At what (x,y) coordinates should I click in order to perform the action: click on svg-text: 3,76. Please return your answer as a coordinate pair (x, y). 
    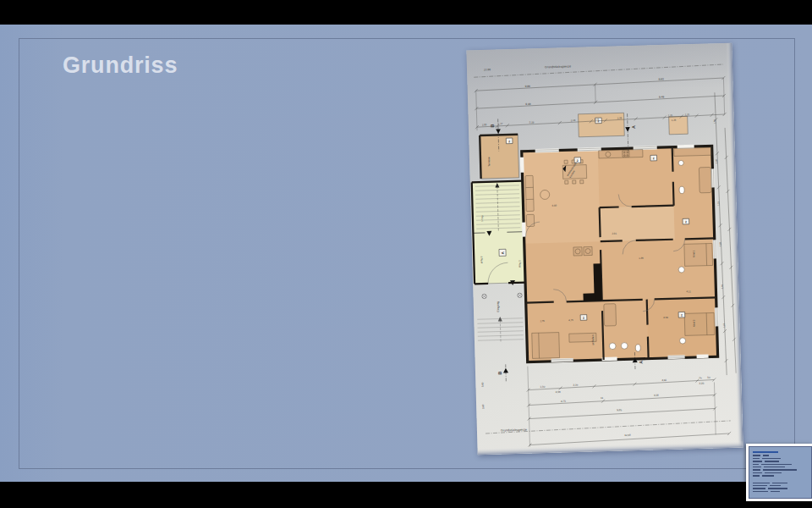
    Looking at the image, I should click on (542, 321).